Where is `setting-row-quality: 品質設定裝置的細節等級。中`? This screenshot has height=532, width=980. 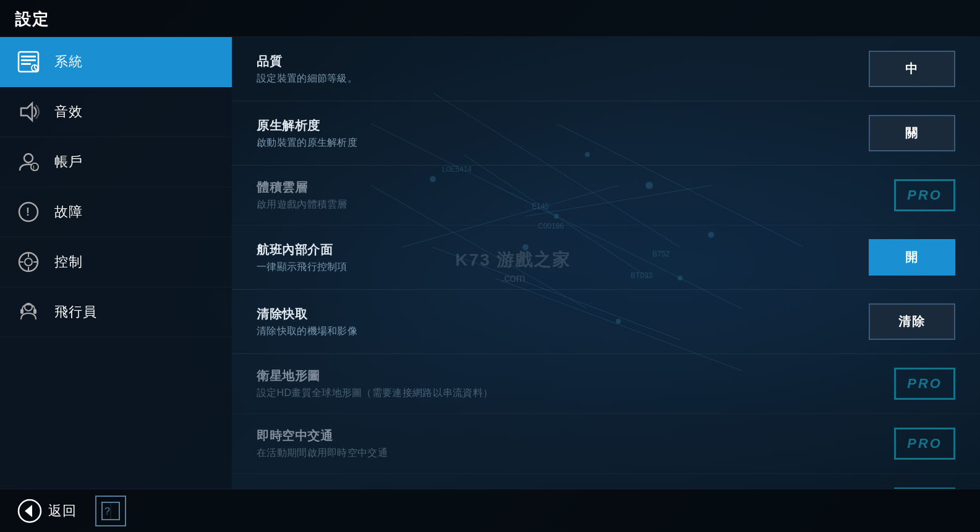
setting-row-quality: 品質設定裝置的細節等級。中 is located at coordinates (606, 69).